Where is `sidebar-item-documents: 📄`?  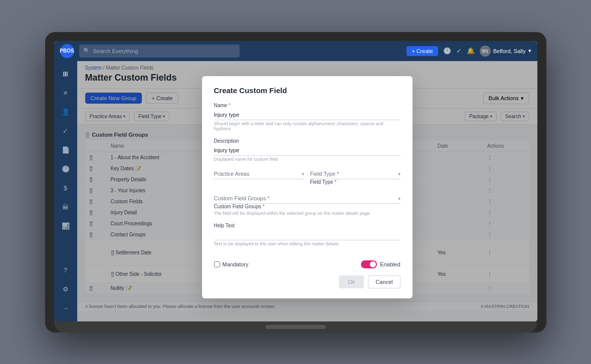 sidebar-item-documents: 📄 is located at coordinates (66, 150).